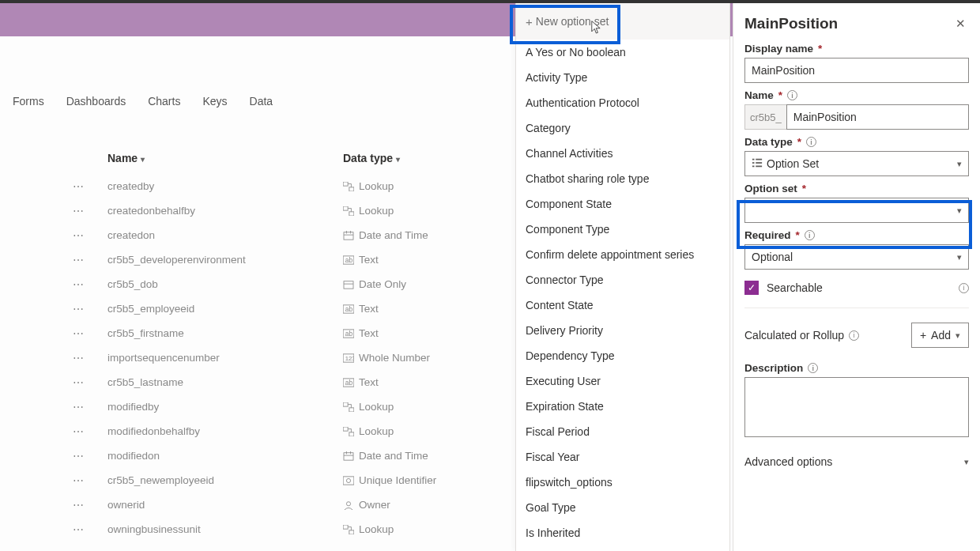 The width and height of the screenshot is (980, 551). What do you see at coordinates (623, 305) in the screenshot?
I see `optionset-list-item: Content State` at bounding box center [623, 305].